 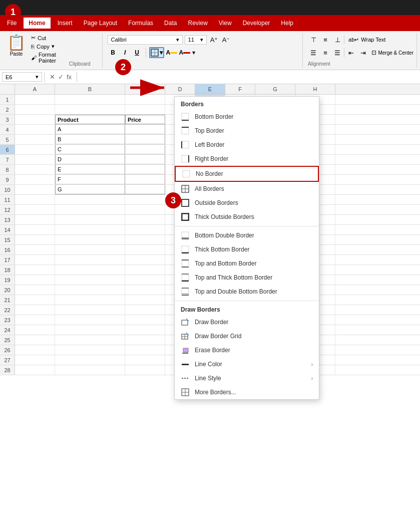 What do you see at coordinates (90, 330) in the screenshot?
I see `cell-b24` at bounding box center [90, 330].